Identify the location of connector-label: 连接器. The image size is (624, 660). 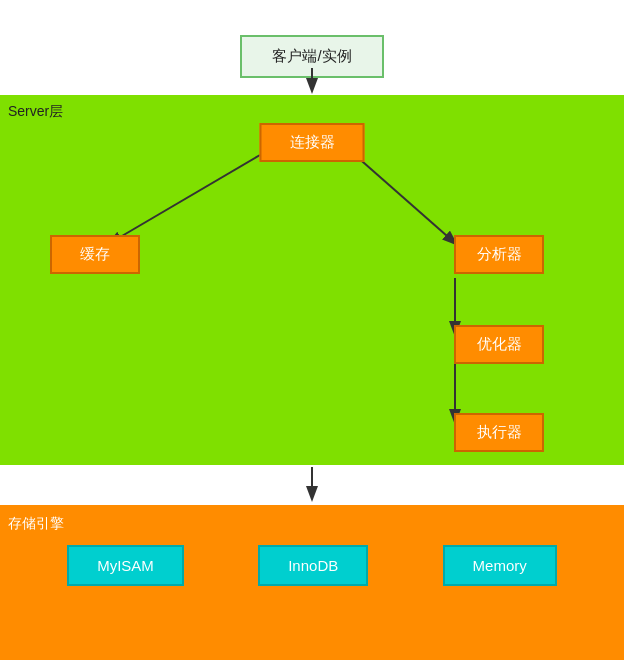
(312, 142).